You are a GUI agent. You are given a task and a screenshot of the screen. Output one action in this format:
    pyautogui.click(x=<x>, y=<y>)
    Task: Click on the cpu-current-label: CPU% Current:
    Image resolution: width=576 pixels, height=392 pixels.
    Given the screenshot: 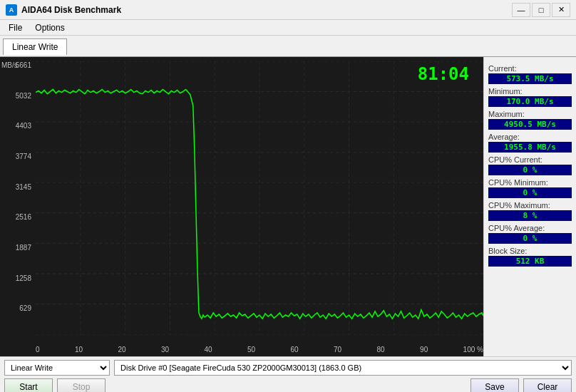 What is the action you would take?
    pyautogui.click(x=530, y=160)
    